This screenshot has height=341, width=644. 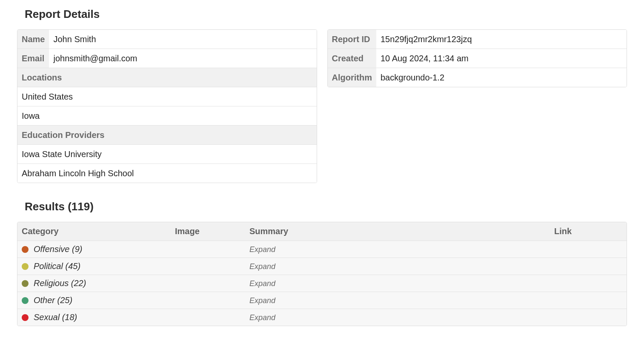 What do you see at coordinates (322, 301) in the screenshot?
I see `results-row: Other (25)Expand` at bounding box center [322, 301].